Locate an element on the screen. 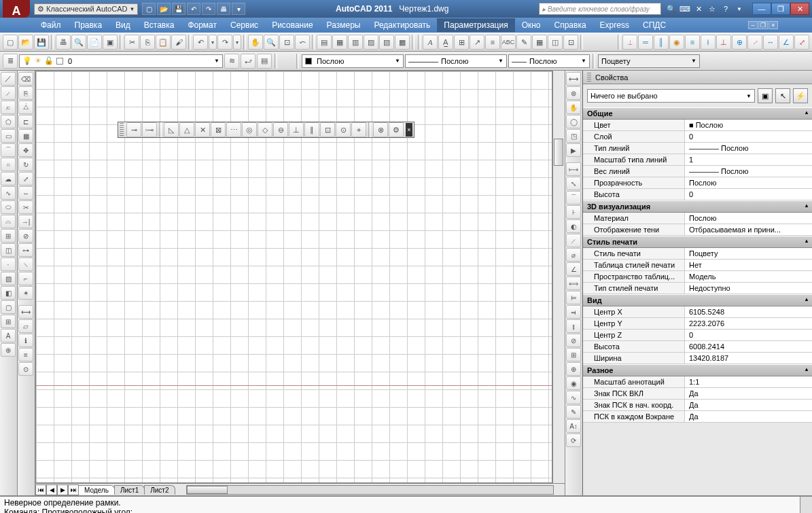  property-row: Центр Y2223.2076 is located at coordinates (697, 323).